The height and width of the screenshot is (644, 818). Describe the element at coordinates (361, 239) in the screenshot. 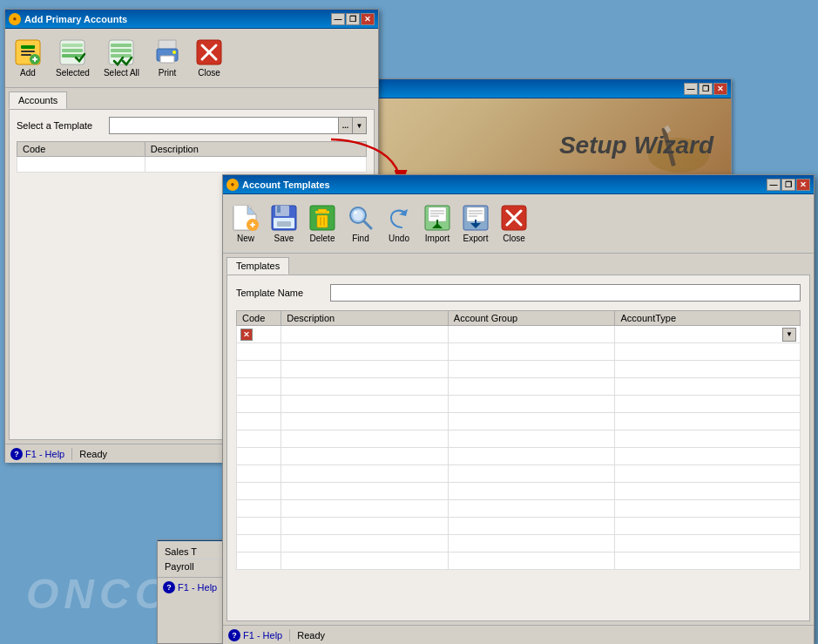

I see `at-find-btn-label: Find` at that location.